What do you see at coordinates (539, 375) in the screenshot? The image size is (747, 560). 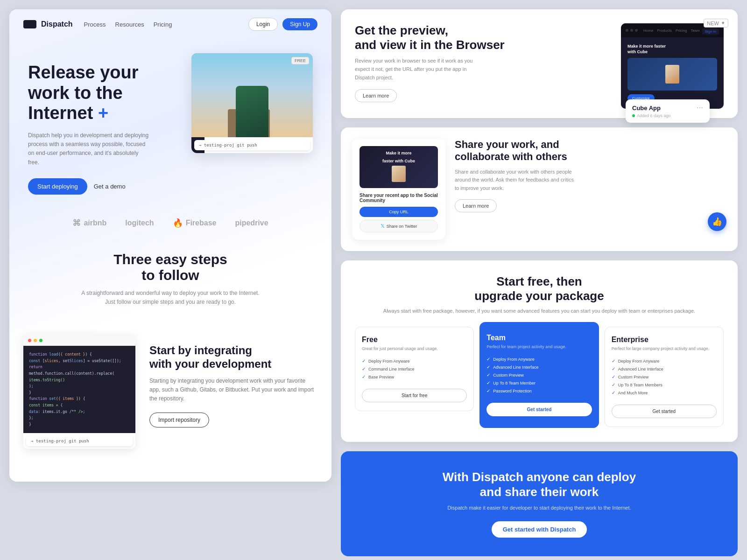 I see `price-feature-team-3: ✓ Custom Preview` at bounding box center [539, 375].